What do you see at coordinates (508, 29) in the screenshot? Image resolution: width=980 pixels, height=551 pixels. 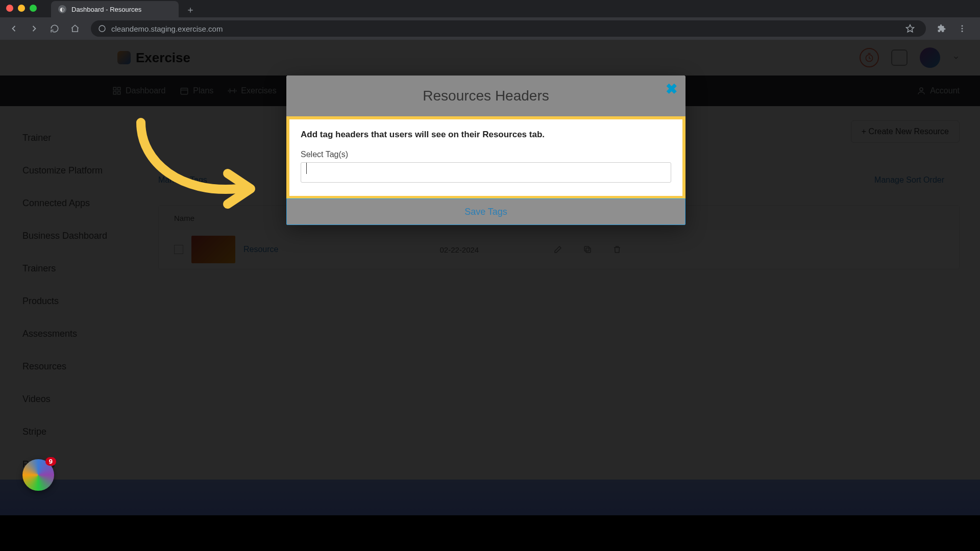 I see `address-bar: cleandemo.staging.exercise.com` at bounding box center [508, 29].